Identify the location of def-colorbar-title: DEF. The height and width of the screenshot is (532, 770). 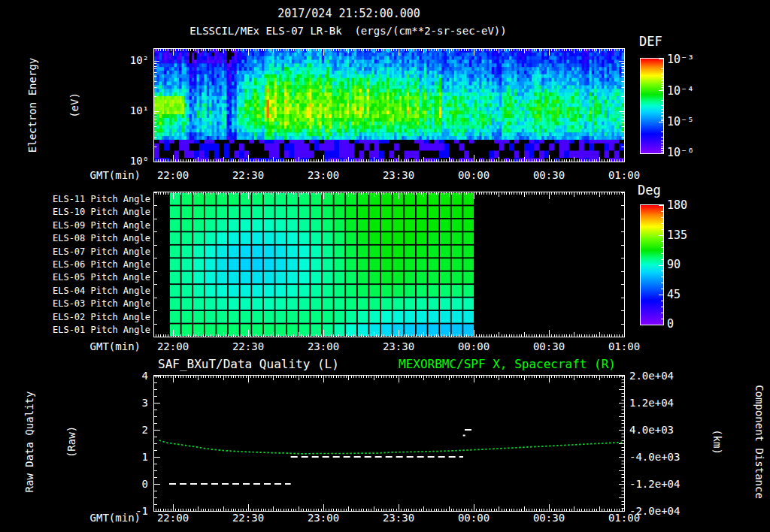
(651, 42).